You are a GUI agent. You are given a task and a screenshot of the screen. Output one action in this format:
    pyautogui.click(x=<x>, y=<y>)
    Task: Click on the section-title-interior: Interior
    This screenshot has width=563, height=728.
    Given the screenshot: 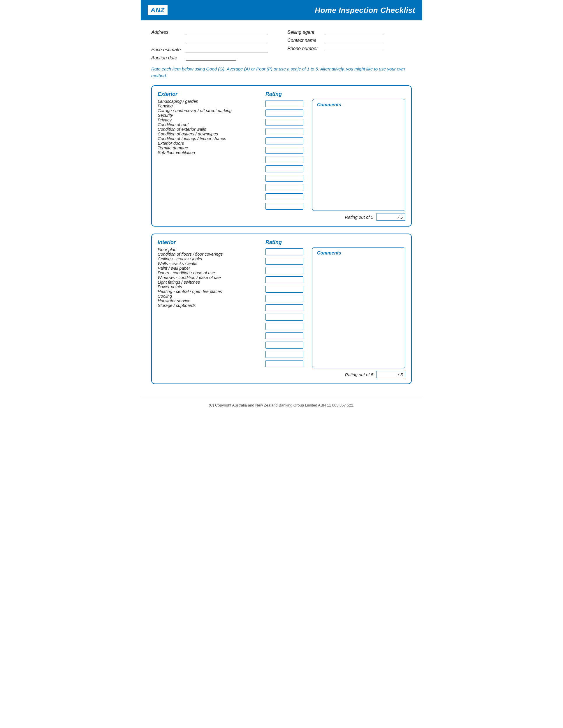 What is the action you would take?
    pyautogui.click(x=211, y=242)
    